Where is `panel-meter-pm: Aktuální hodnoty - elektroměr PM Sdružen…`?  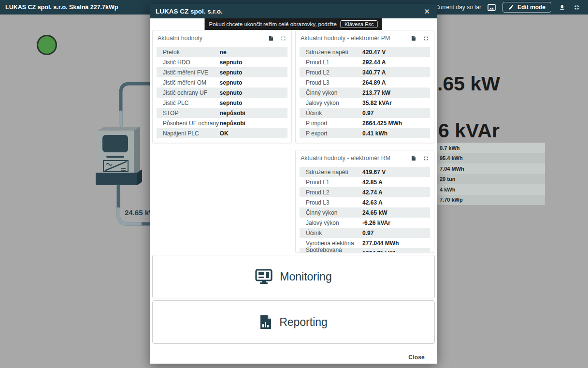
panel-meter-pm: Aktuální hodnoty - elektroměr PM Sdružen… is located at coordinates (365, 87).